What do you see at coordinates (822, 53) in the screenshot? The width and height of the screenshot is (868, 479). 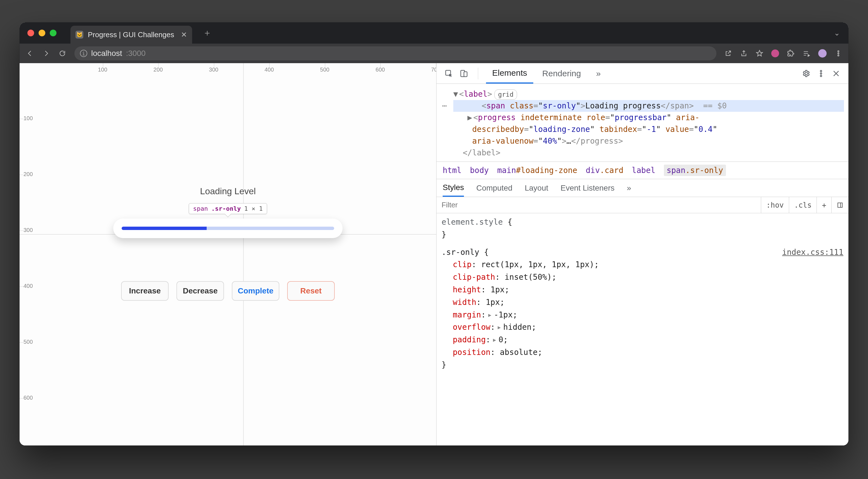 I see `profile-avatar` at bounding box center [822, 53].